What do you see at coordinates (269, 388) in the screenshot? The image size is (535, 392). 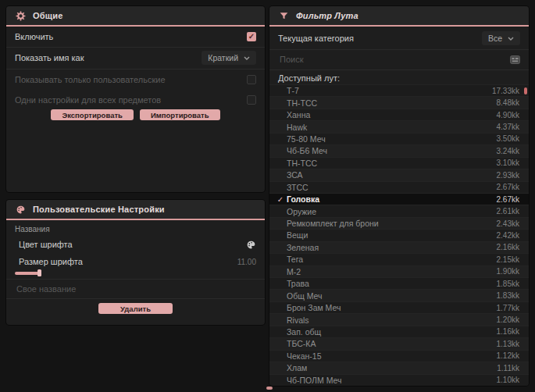 I see `page-scrollbar-thumb` at bounding box center [269, 388].